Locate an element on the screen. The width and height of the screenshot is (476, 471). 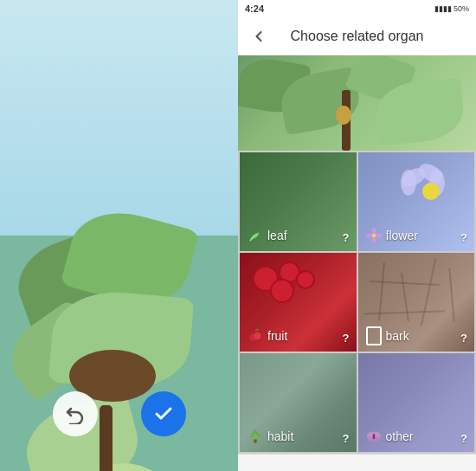
leaf-question: ? is located at coordinates (346, 237).